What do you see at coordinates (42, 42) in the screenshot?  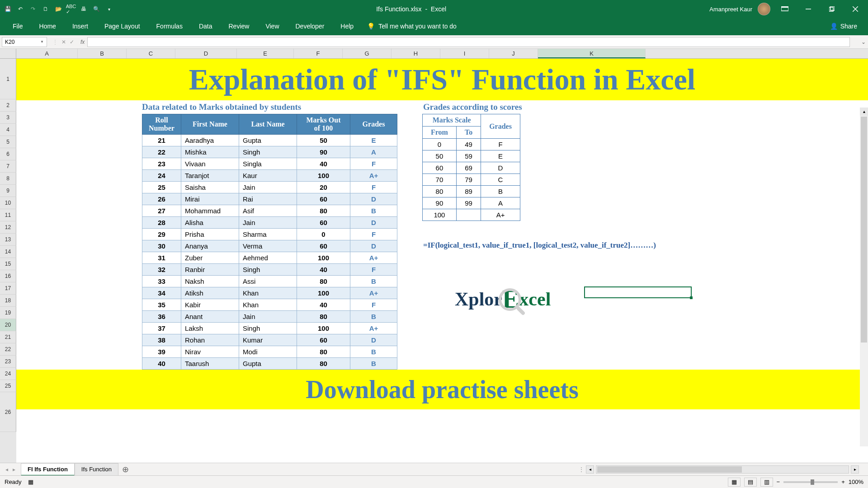 I see `chevron-down-icon: ▼` at bounding box center [42, 42].